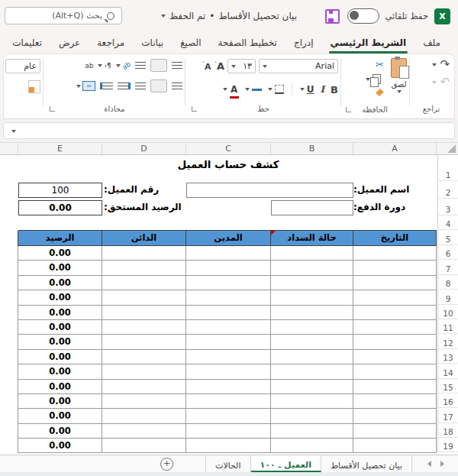  What do you see at coordinates (60, 148) in the screenshot?
I see `column-header: E` at bounding box center [60, 148].